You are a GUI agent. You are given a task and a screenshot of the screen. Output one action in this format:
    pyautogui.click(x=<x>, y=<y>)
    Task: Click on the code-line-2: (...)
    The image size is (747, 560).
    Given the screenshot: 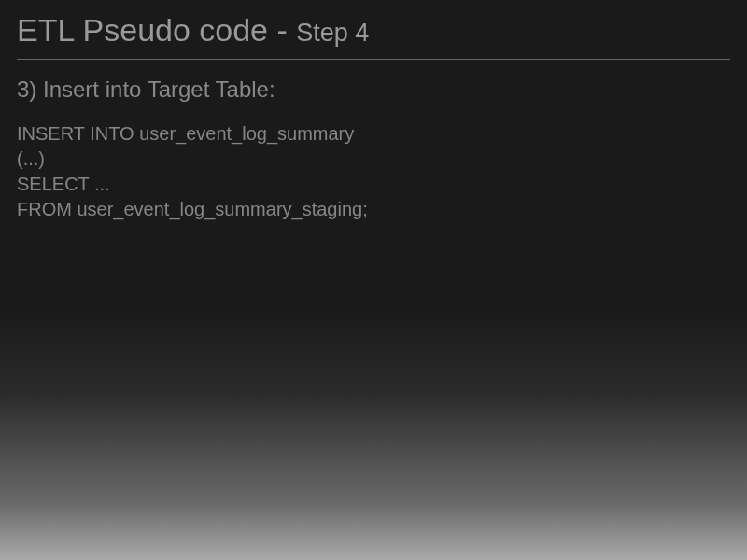 What is the action you would take?
    pyautogui.click(x=374, y=159)
    